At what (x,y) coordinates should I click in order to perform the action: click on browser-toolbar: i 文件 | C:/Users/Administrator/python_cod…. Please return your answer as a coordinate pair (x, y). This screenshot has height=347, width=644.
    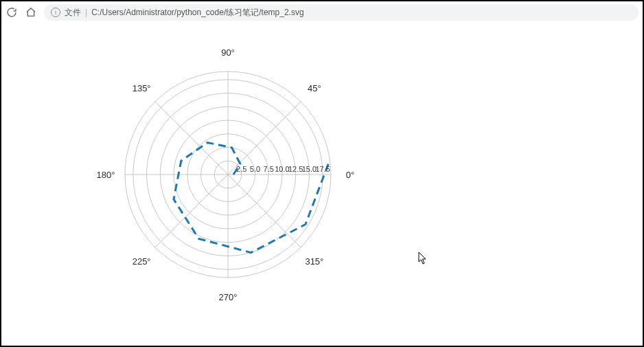
    Looking at the image, I should click on (322, 12).